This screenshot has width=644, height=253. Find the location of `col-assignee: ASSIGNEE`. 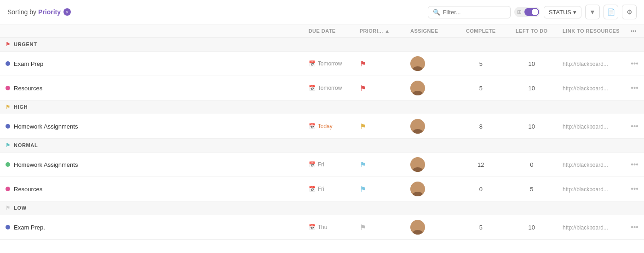

col-assignee: ASSIGNEE is located at coordinates (430, 31).